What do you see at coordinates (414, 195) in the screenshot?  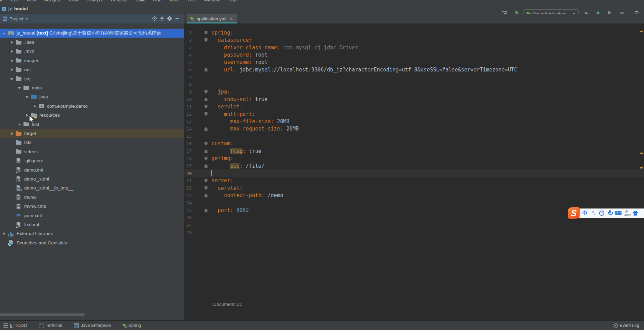 I see `code-line-23: 23 context-path: /demo` at bounding box center [414, 195].